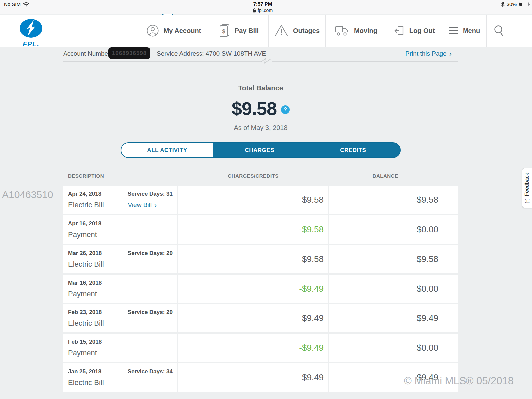 This screenshot has height=399, width=532. Describe the element at coordinates (247, 31) in the screenshot. I see `nav-label: Pay Bill` at that location.